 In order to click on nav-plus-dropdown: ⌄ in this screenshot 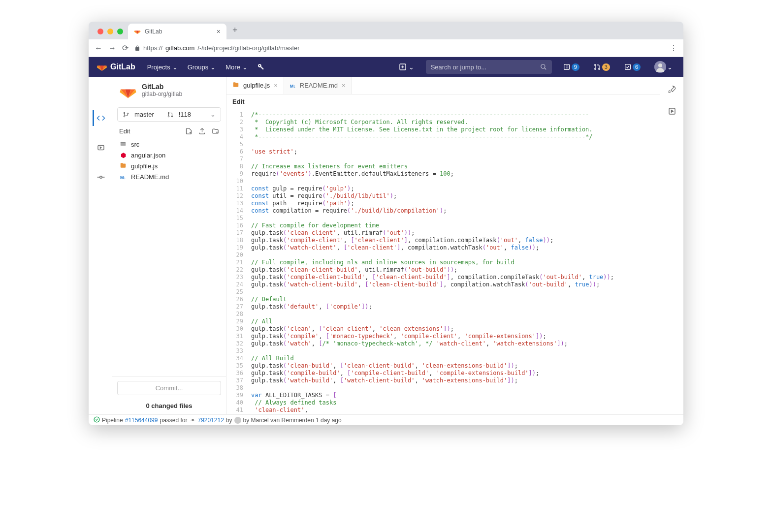, I will do `click(407, 67)`.